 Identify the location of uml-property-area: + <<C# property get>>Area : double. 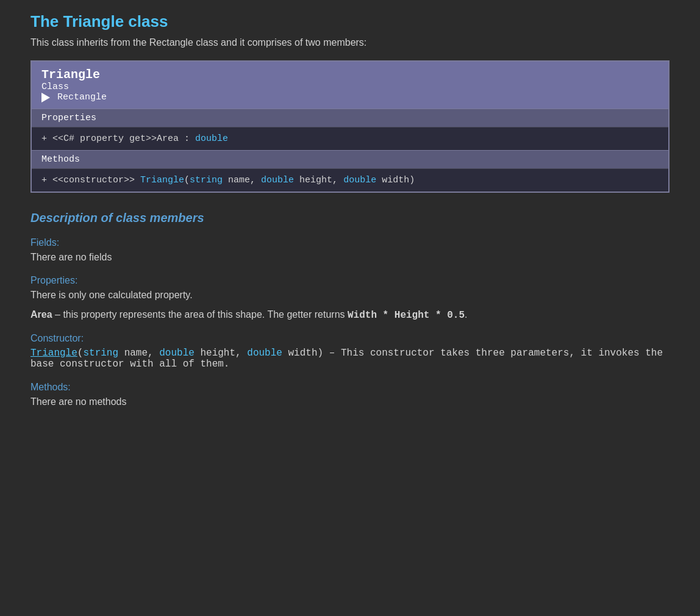
(350, 138).